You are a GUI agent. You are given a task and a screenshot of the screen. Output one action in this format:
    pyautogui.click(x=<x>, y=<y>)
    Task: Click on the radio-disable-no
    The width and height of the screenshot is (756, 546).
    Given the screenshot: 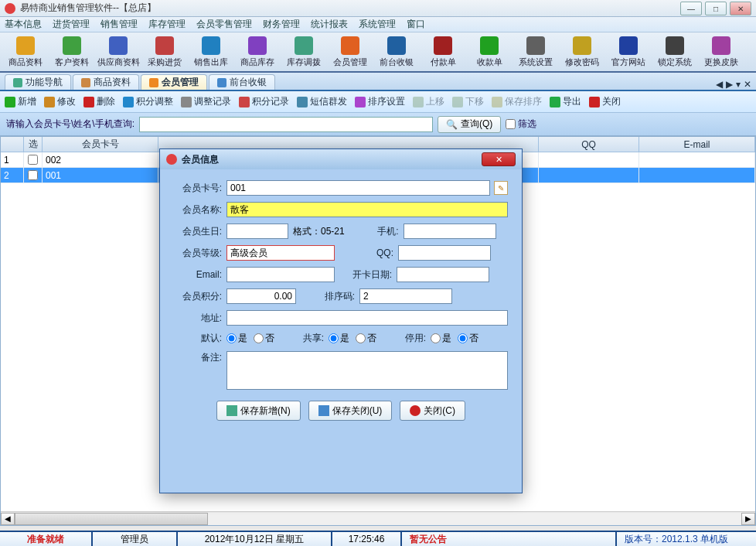 What is the action you would take?
    pyautogui.click(x=462, y=339)
    